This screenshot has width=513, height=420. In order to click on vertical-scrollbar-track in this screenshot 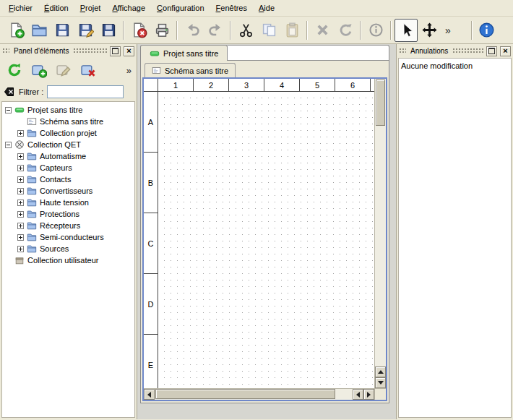, I will do `click(380, 223)`.